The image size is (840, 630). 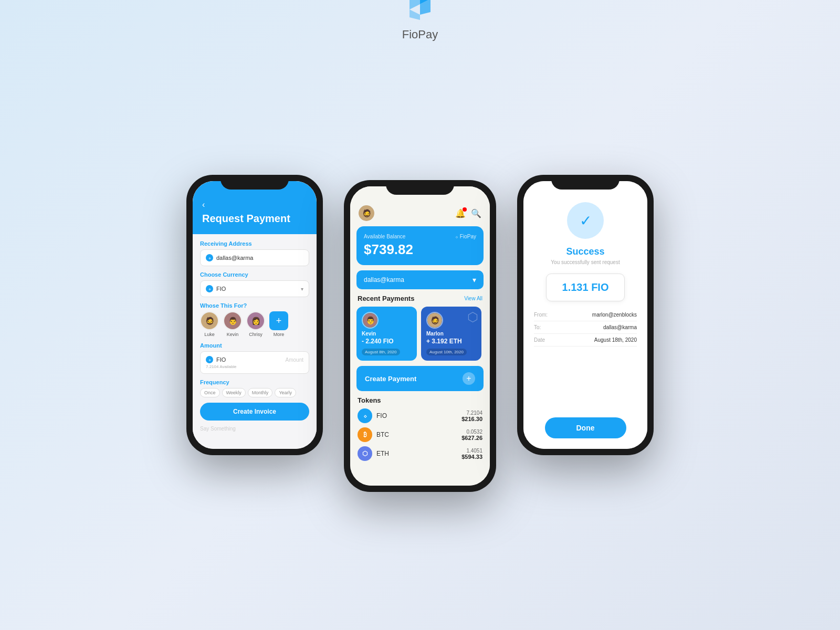 What do you see at coordinates (255, 258) in the screenshot?
I see `receiving-address-input: ⬦ dallas@karma` at bounding box center [255, 258].